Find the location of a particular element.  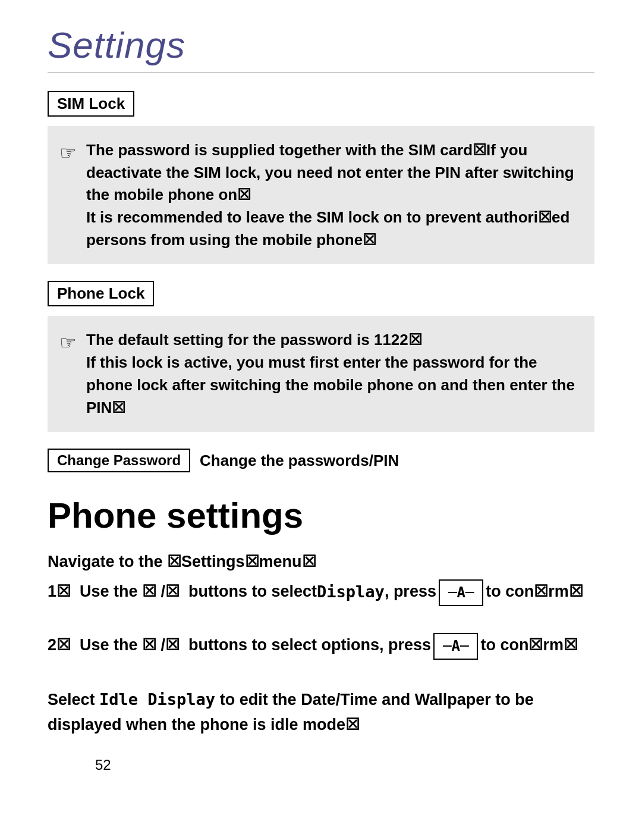

change-password-badge: Change Password is located at coordinates (119, 460).